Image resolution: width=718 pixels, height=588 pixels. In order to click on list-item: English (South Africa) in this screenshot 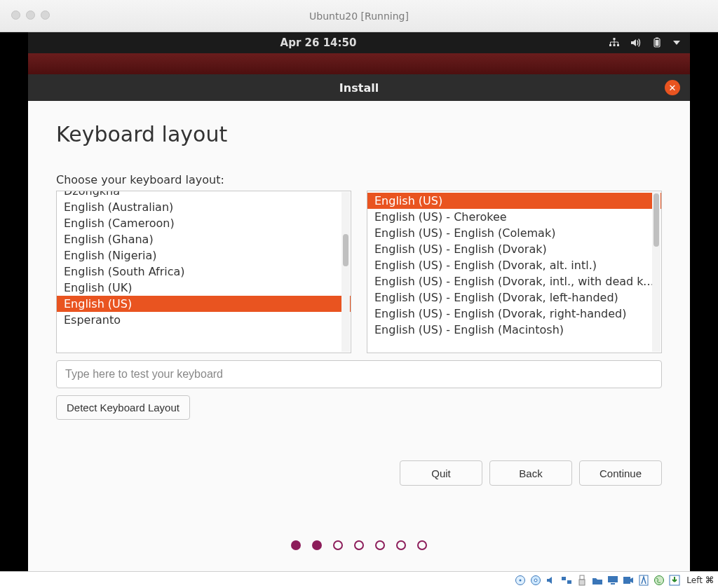, I will do `click(203, 272)`.